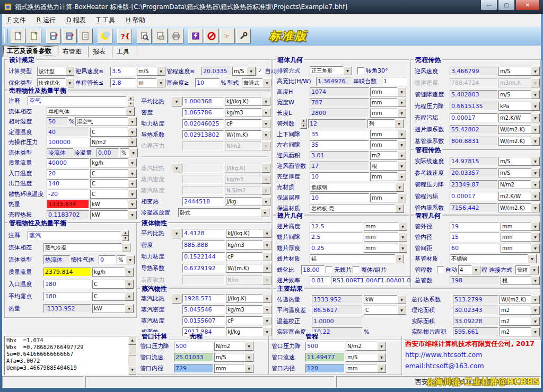  Describe the element at coordinates (325, 357) in the screenshot. I see `nozzle-velocity-field: 11.49477` at that location.